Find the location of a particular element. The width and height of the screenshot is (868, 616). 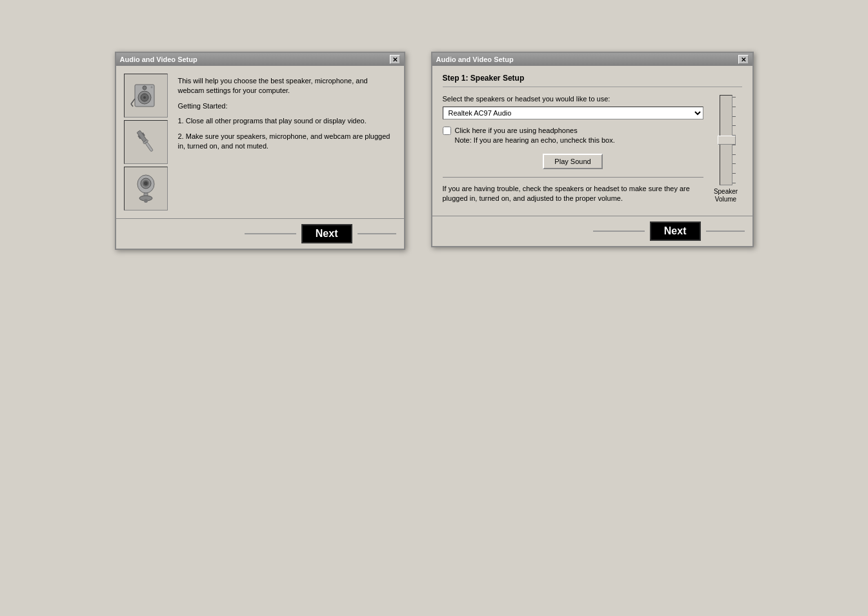

right-title-text: Audio and Video Setup is located at coordinates (475, 59).